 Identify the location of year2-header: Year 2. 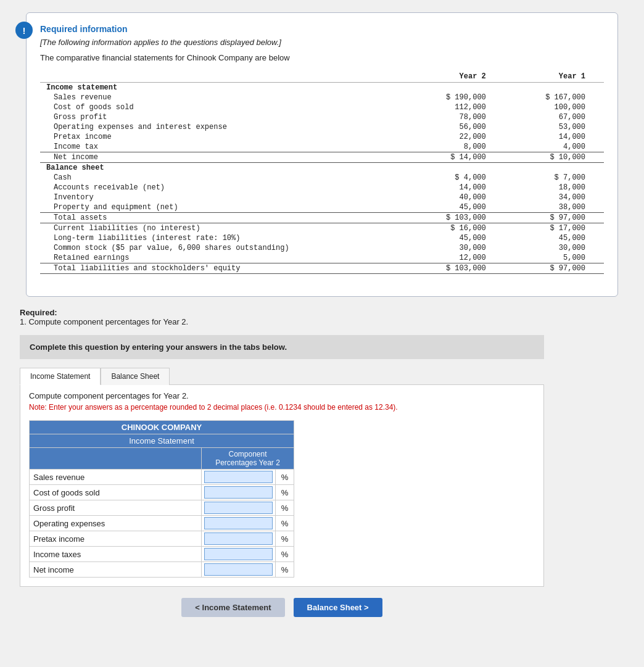
(455, 77).